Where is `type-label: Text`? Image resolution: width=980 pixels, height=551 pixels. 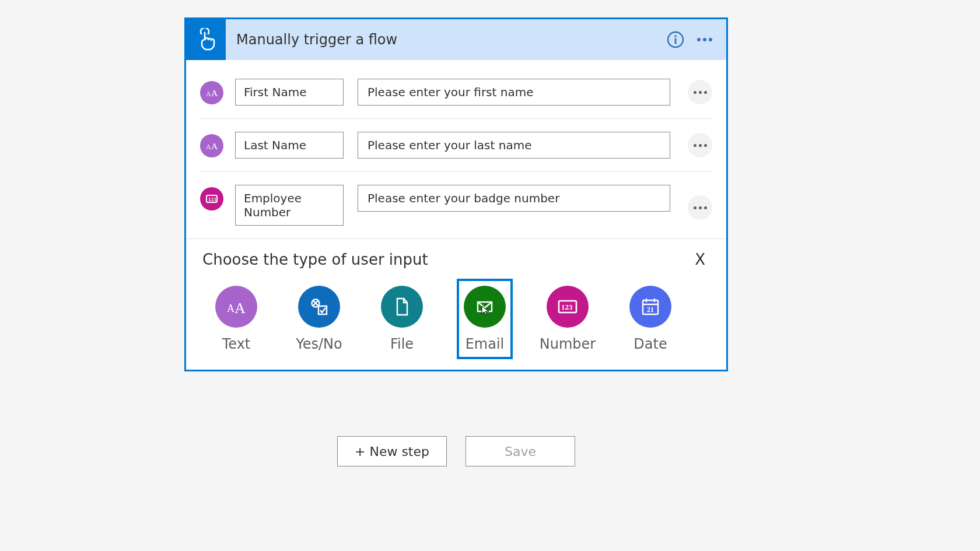 type-label: Text is located at coordinates (237, 344).